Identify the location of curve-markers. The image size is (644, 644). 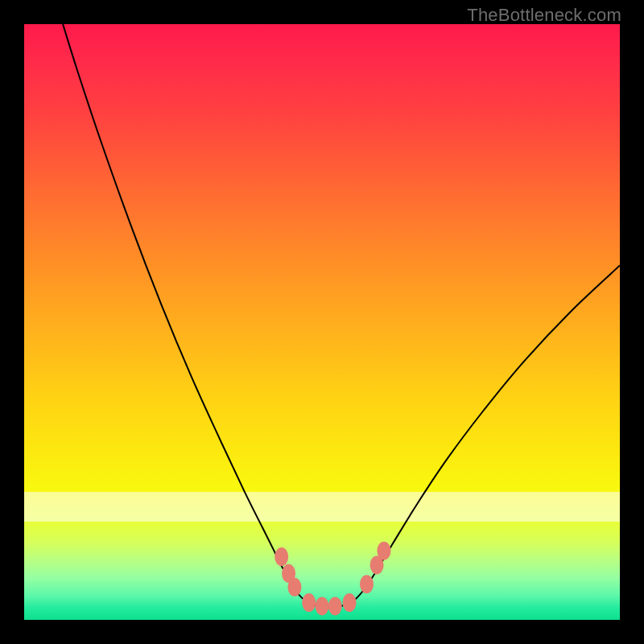
(332, 579).